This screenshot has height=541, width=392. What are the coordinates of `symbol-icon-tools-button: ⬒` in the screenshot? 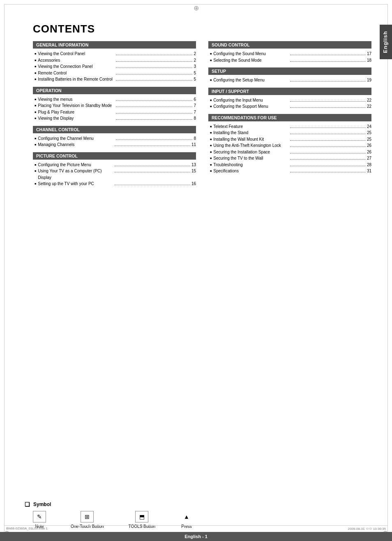 It's located at (142, 517).